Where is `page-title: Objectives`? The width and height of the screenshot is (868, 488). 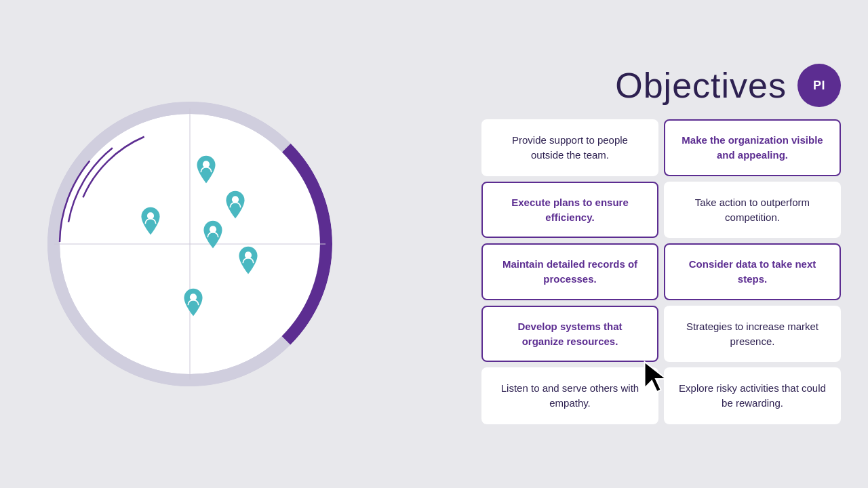
page-title: Objectives is located at coordinates (701, 85).